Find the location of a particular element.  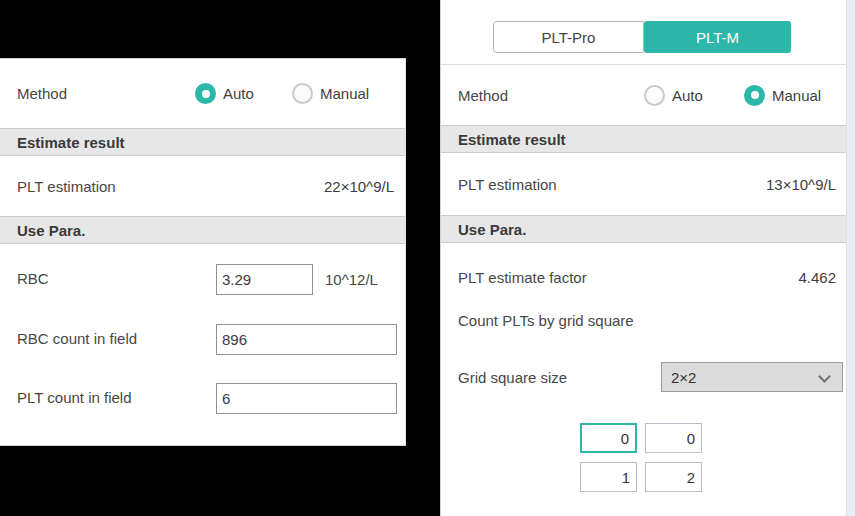

rbc-input is located at coordinates (264, 280).